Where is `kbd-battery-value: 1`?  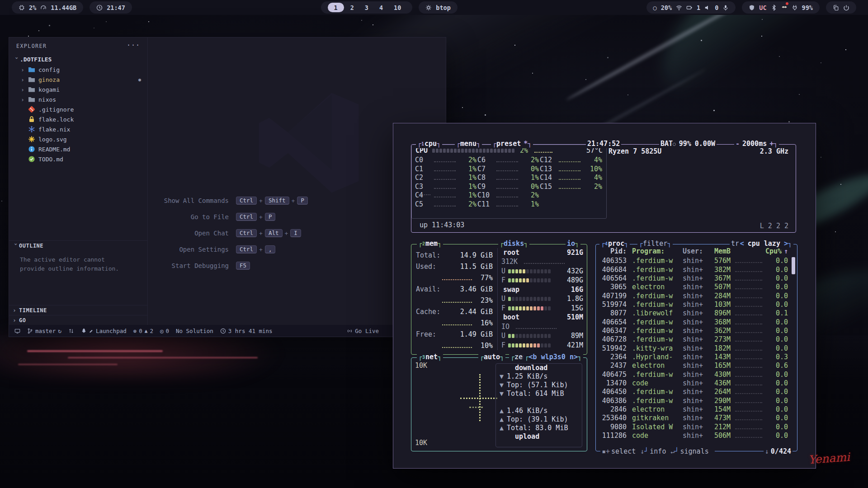 kbd-battery-value: 1 is located at coordinates (698, 8).